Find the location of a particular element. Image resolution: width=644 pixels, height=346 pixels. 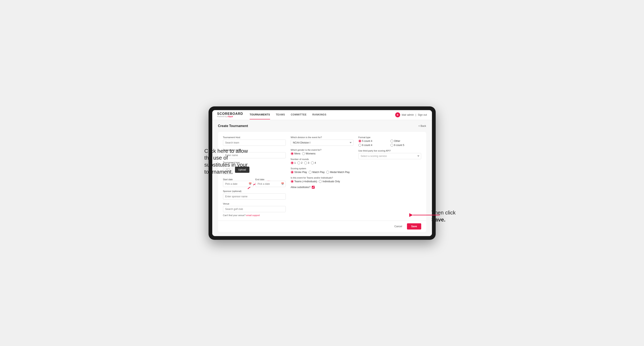

allow-substitutes-text: Allow substitutes? is located at coordinates (300, 187).